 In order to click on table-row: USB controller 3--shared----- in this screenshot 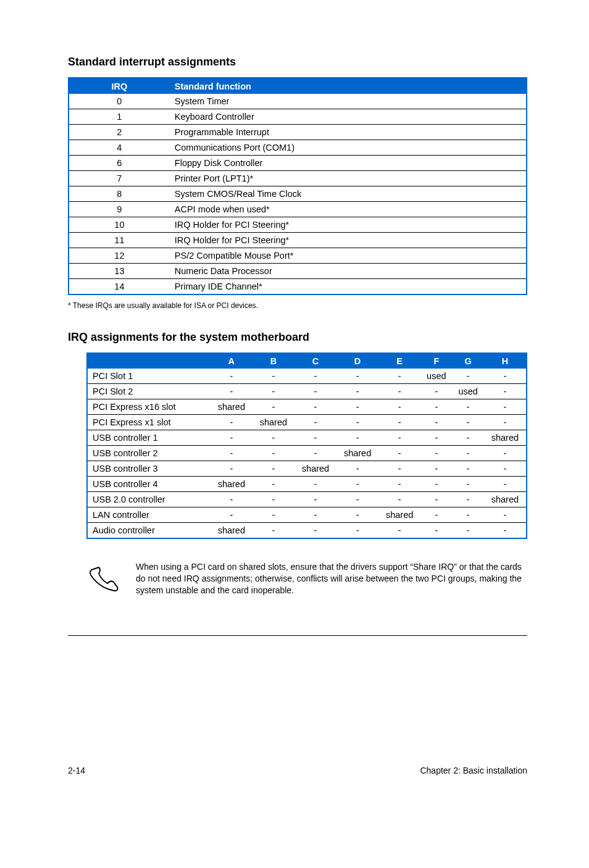, I will do `click(307, 469)`.